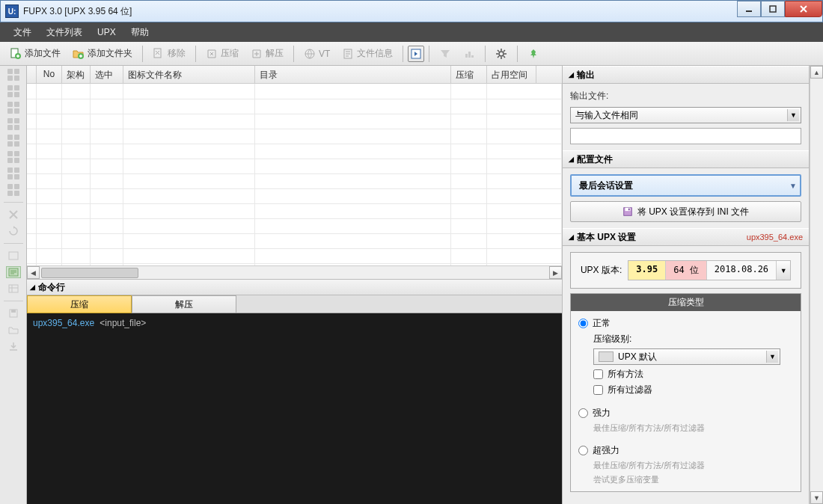  Describe the element at coordinates (13, 346) in the screenshot. I see `export-icon` at that location.